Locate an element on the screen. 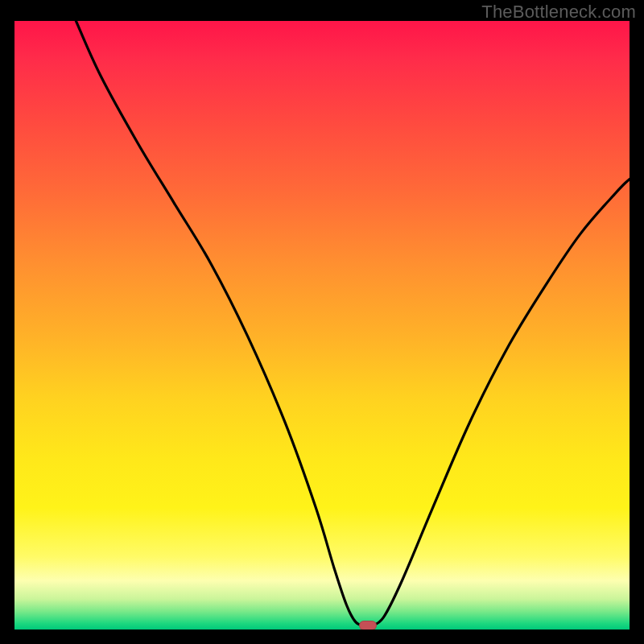  watermark-text: TheBottleneck.com is located at coordinates (559, 12).